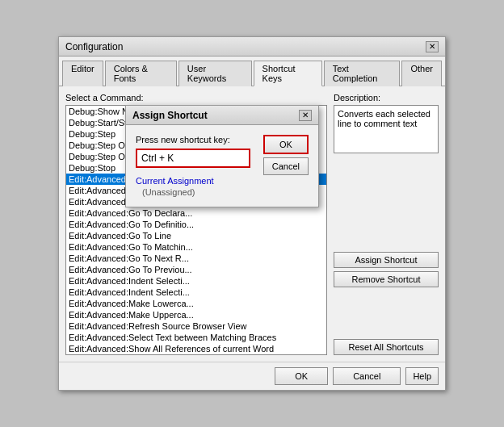 The image size is (504, 427). What do you see at coordinates (196, 270) in the screenshot?
I see `list-item: Edit:Advanced:Go To Previou...` at bounding box center [196, 270].